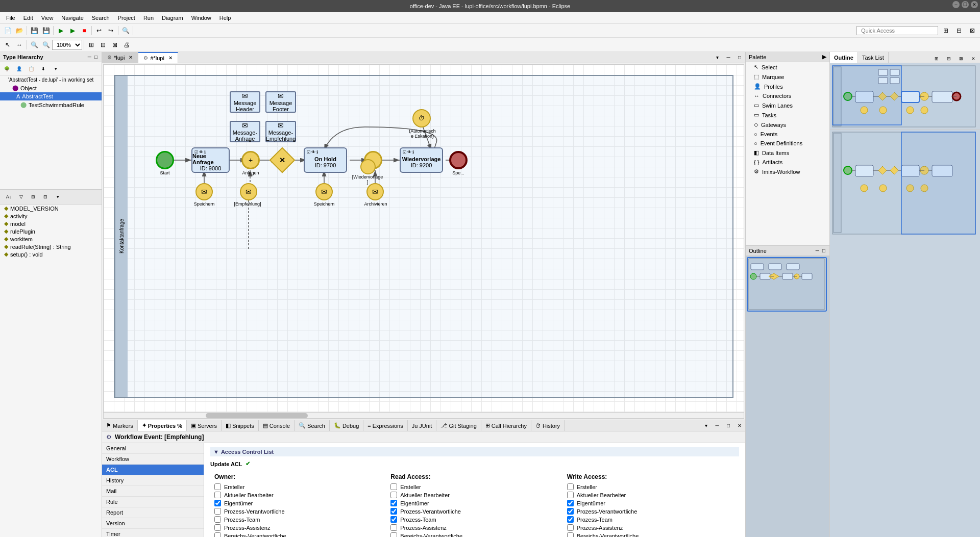 The image size is (980, 537). What do you see at coordinates (788, 143) in the screenshot?
I see `palette-event-definitions: ○ Event Definitions` at bounding box center [788, 143].